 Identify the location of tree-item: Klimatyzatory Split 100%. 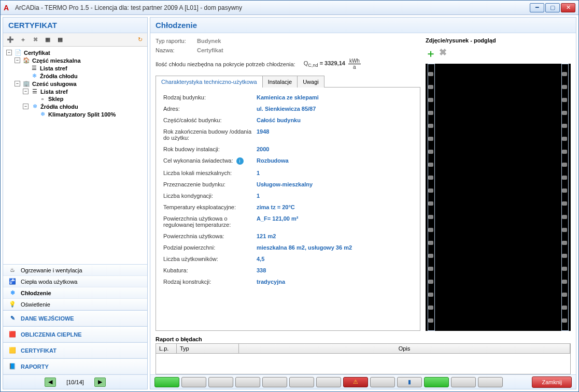
(82, 114).